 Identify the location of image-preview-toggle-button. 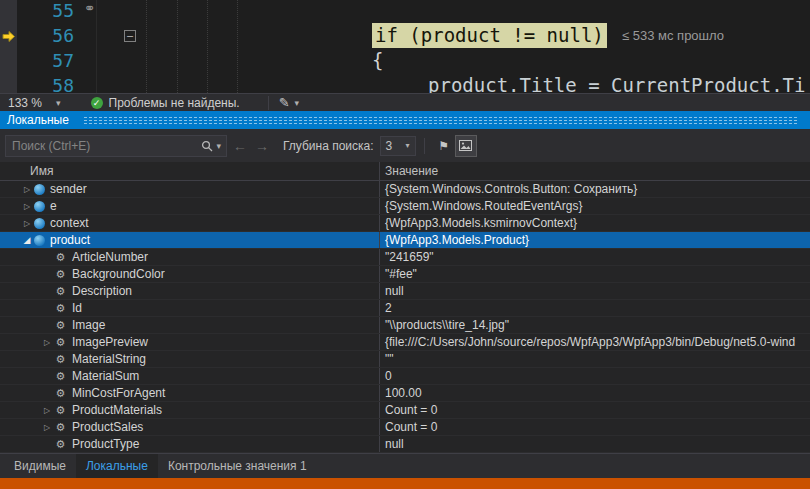
(466, 146).